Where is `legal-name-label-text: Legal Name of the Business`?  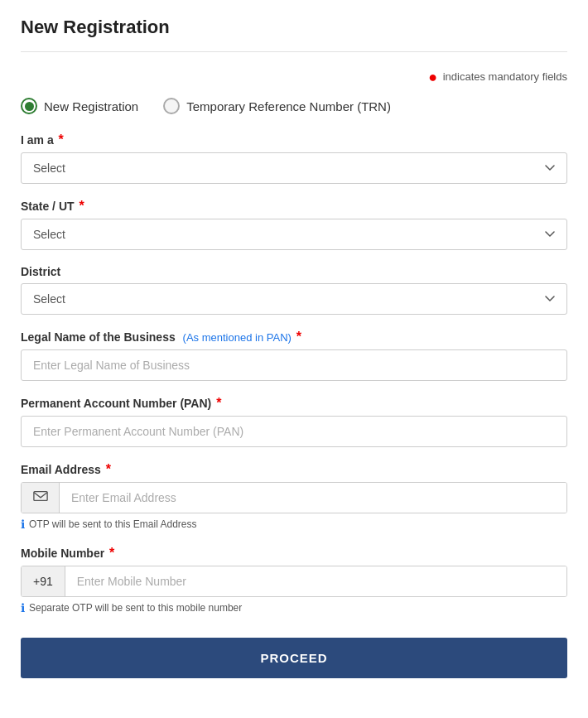
legal-name-label-text: Legal Name of the Business is located at coordinates (98, 337).